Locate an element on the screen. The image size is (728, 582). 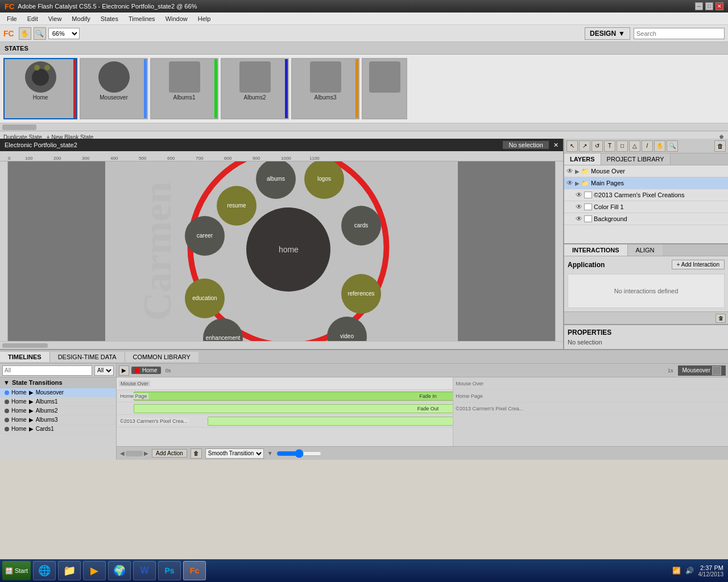
state-mouseover: Mouseover is located at coordinates (114, 89).